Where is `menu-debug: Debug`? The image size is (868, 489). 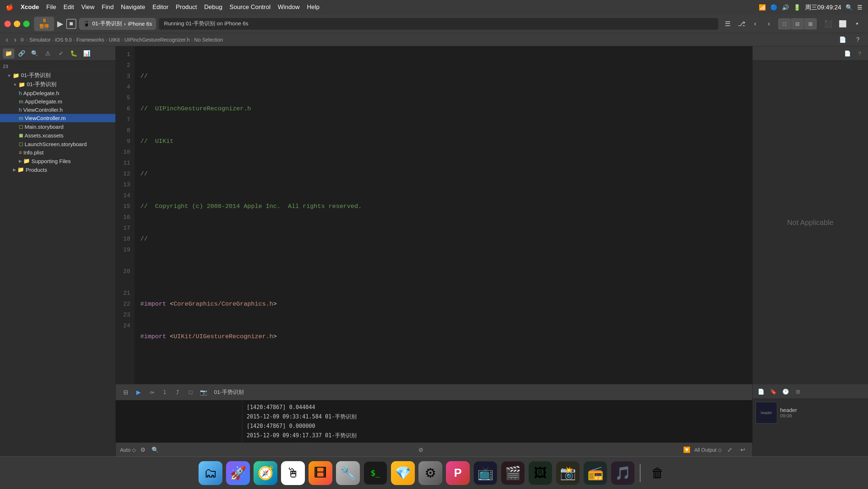
menu-debug: Debug is located at coordinates (213, 7).